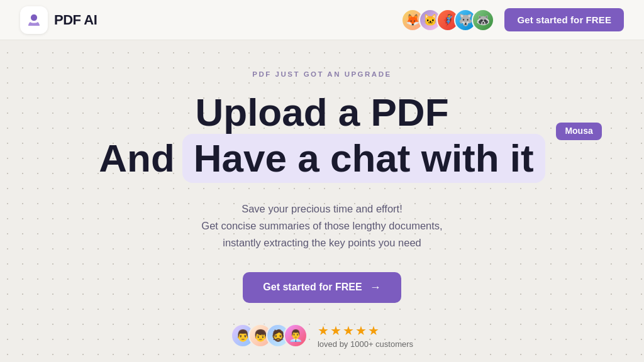 The width and height of the screenshot is (644, 362). I want to click on star-3: ★, so click(348, 331).